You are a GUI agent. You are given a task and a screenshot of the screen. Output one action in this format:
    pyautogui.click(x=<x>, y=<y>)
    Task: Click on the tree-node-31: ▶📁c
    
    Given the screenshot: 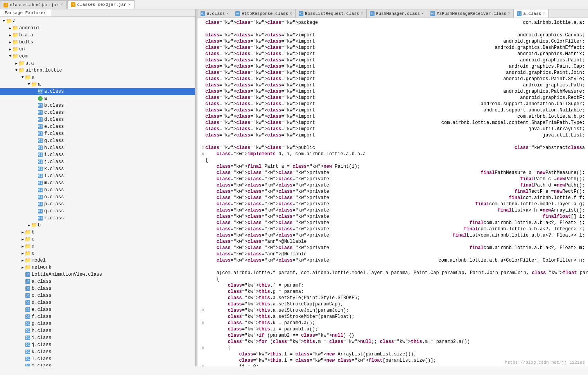 What is the action you would take?
    pyautogui.click(x=98, y=239)
    